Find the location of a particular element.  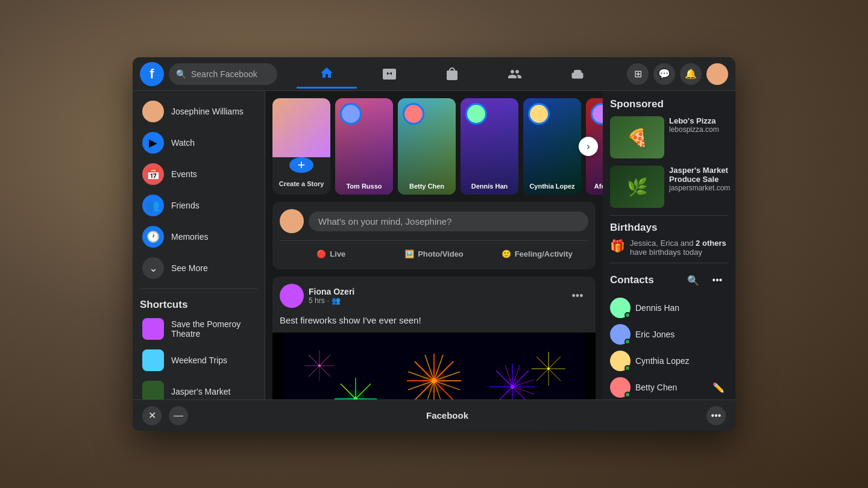

tom-avatar is located at coordinates (351, 114).